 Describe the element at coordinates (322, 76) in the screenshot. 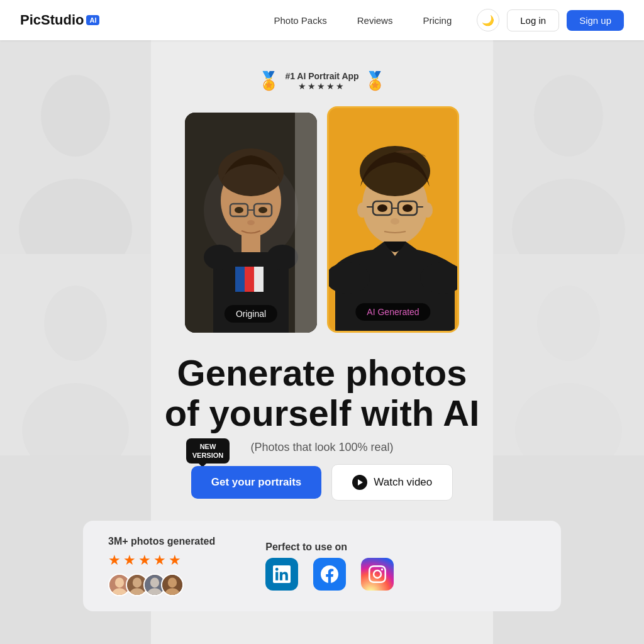

I see `award-title: #1 AI Portrait App` at that location.